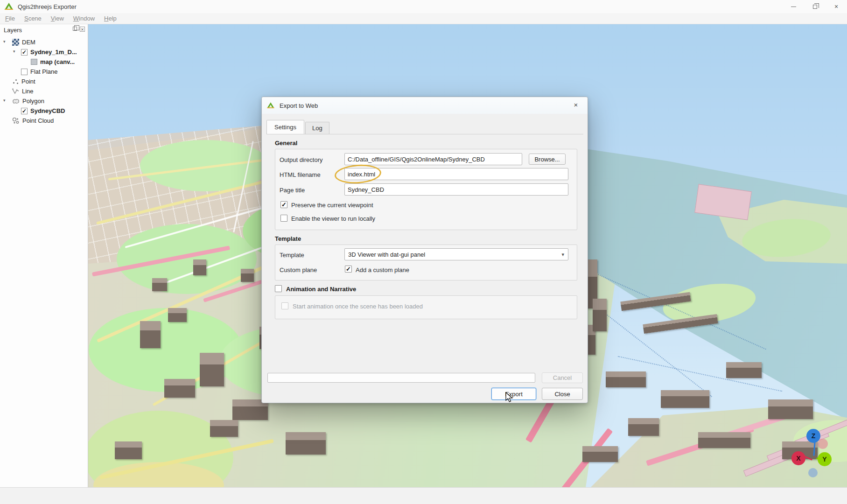  What do you see at coordinates (33, 19) in the screenshot?
I see `menu-scene: Scene` at bounding box center [33, 19].